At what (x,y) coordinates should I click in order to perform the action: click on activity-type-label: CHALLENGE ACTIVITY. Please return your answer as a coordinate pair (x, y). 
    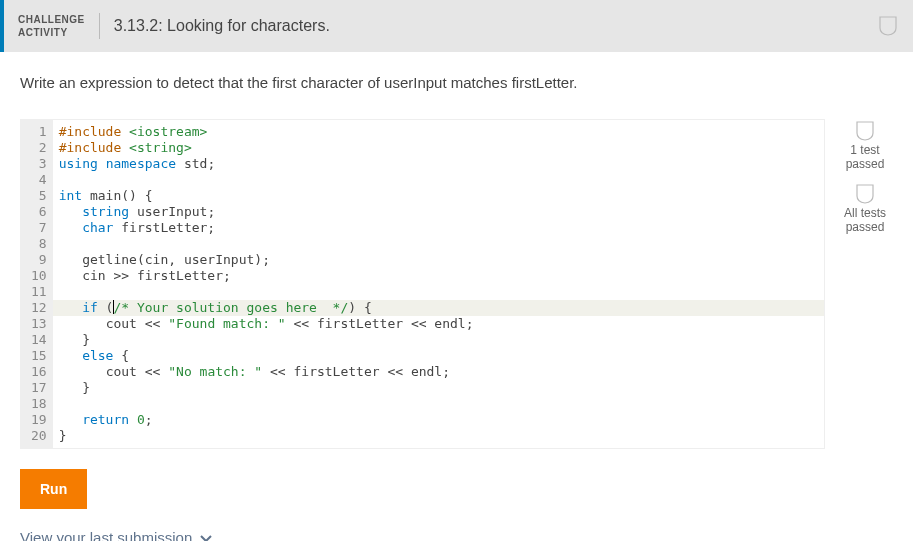
    Looking at the image, I should click on (52, 26).